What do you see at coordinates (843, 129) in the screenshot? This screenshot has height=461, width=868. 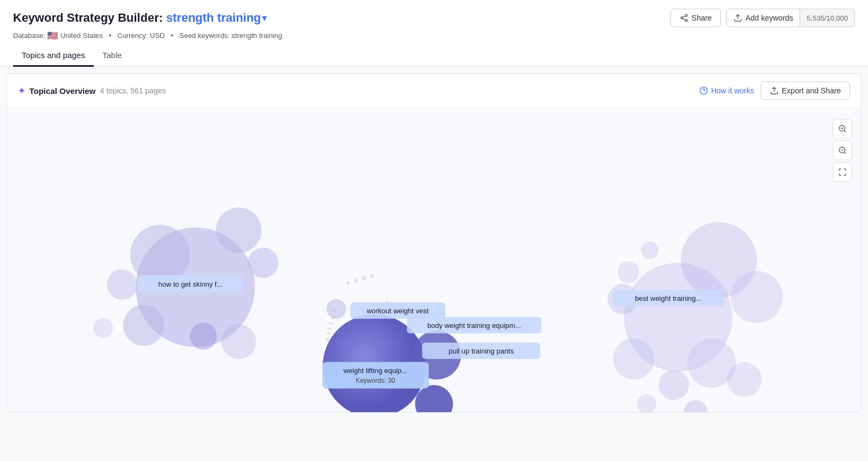 I see `zoom-in-button` at bounding box center [843, 129].